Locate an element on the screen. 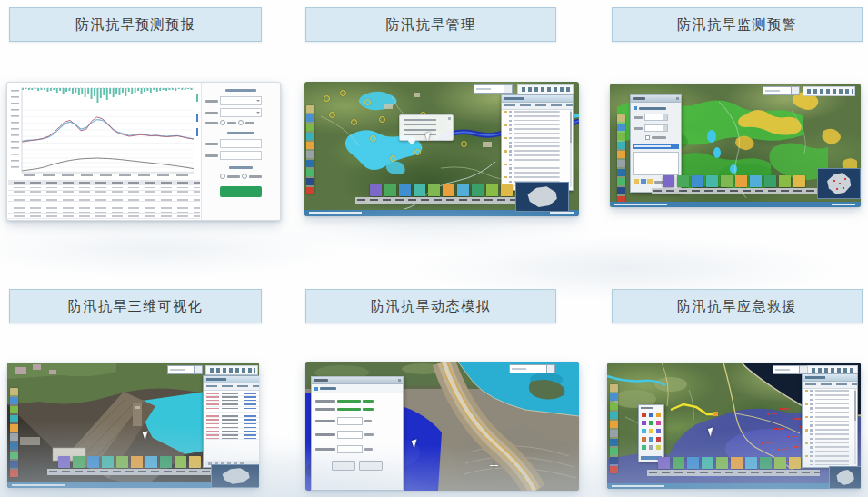 This screenshot has height=497, width=868. module-title-forecast: 防汛抗旱预测预报 is located at coordinates (135, 25).